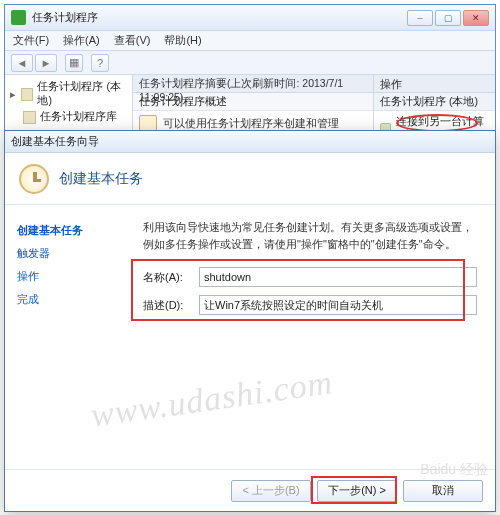  I want to click on expand-icon: ▸, so click(13, 94).